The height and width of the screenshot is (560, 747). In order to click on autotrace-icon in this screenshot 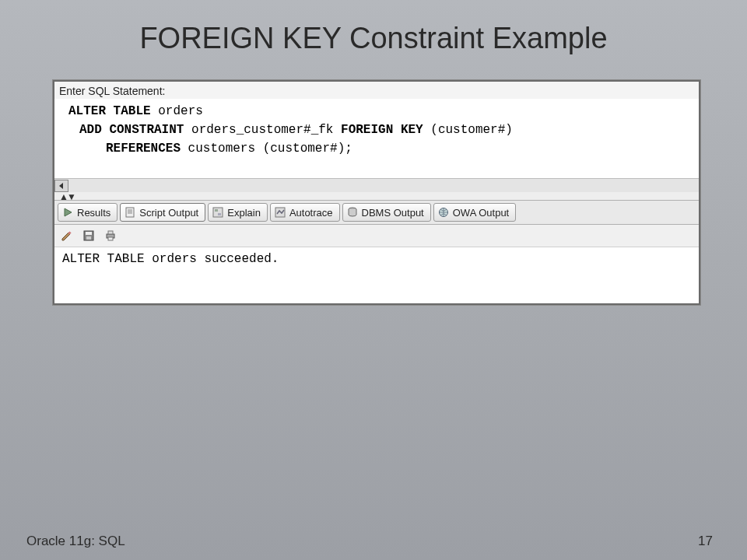, I will do `click(280, 212)`.